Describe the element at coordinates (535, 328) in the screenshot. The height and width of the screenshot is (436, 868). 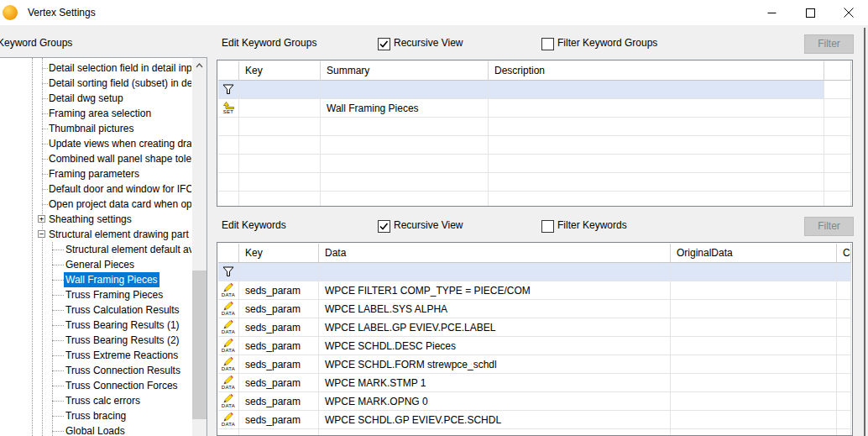
I see `table-row: DATAseds_paramWPCE LABEL.GP EVIEV.PCE.LA…` at that location.